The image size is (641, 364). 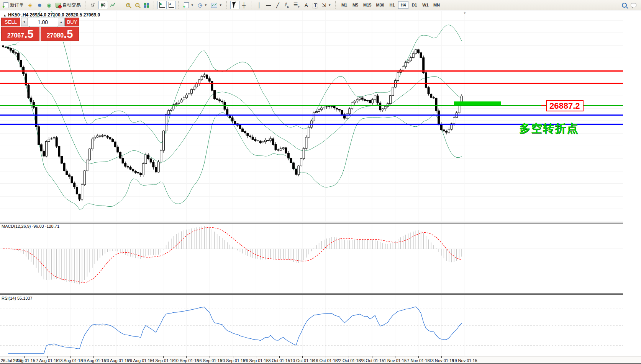 What do you see at coordinates (233, 361) in the screenshot?
I see `date-label: 20 Sep 01:15` at bounding box center [233, 361].